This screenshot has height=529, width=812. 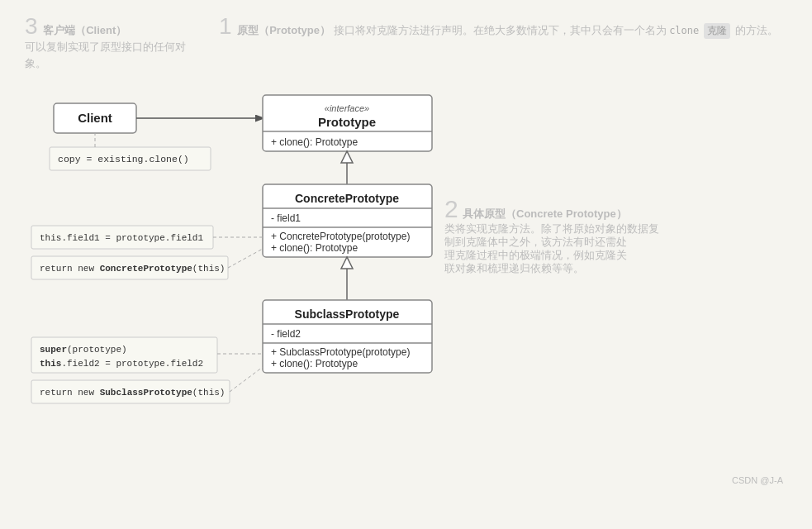 I want to click on annotation-1-clone-badge: 克隆, so click(x=717, y=31).